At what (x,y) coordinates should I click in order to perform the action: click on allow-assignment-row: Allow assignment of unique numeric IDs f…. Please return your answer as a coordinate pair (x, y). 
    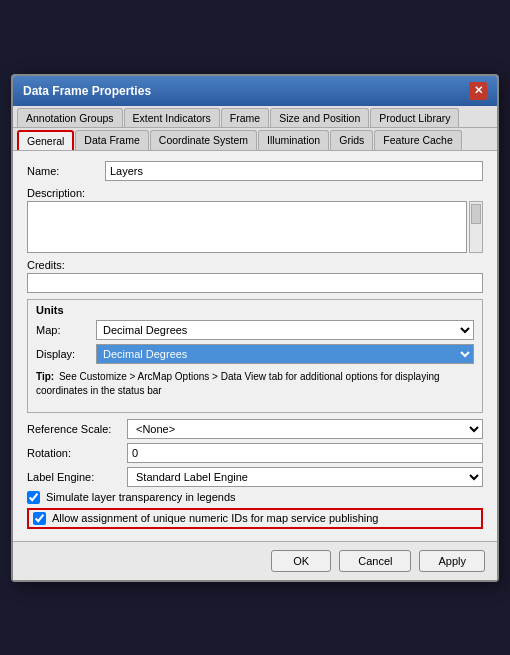
    Looking at the image, I should click on (255, 518).